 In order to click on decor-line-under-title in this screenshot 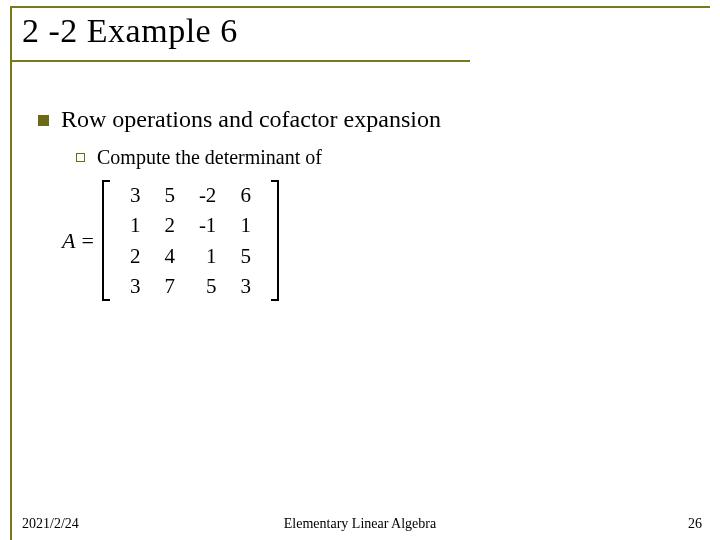, I will do `click(240, 61)`.